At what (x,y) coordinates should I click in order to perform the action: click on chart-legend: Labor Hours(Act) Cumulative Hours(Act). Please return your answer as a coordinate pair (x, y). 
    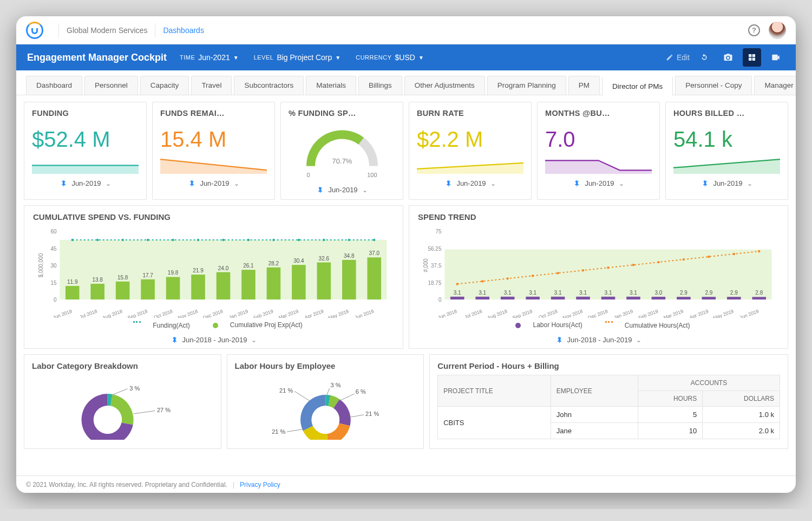
    Looking at the image, I should click on (599, 326).